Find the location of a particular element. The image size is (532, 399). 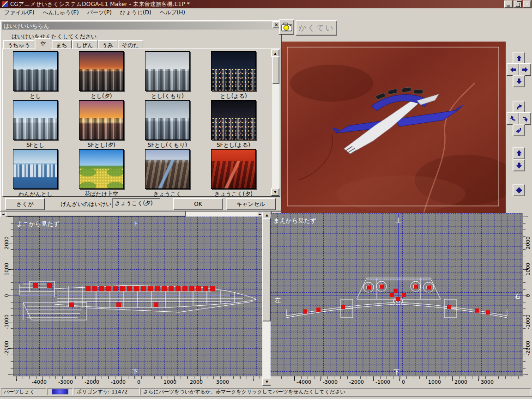

zoom-out-button is located at coordinates (519, 165).